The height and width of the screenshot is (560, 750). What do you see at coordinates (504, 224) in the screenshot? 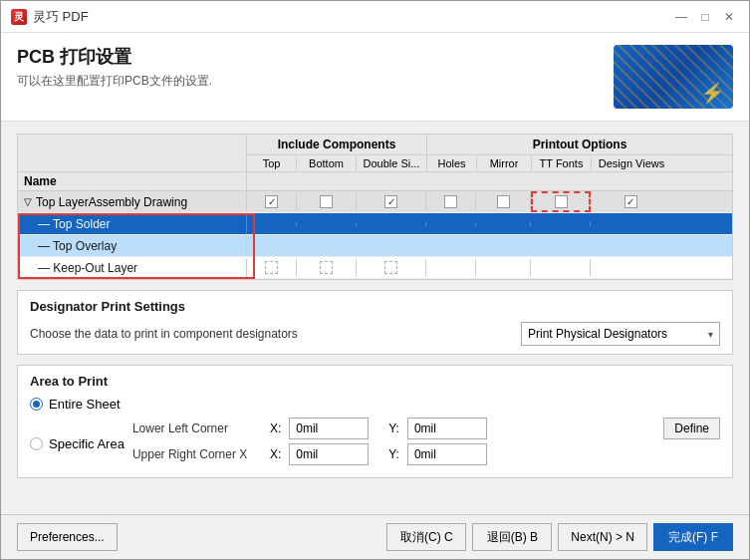
I see `lc5` at bounding box center [504, 224].